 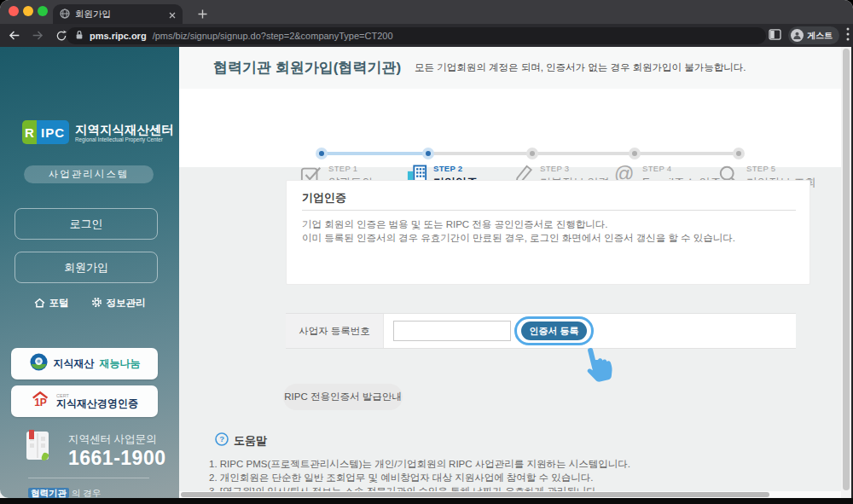 I want to click on business-number-label: 사업자 등록번호, so click(x=334, y=331).